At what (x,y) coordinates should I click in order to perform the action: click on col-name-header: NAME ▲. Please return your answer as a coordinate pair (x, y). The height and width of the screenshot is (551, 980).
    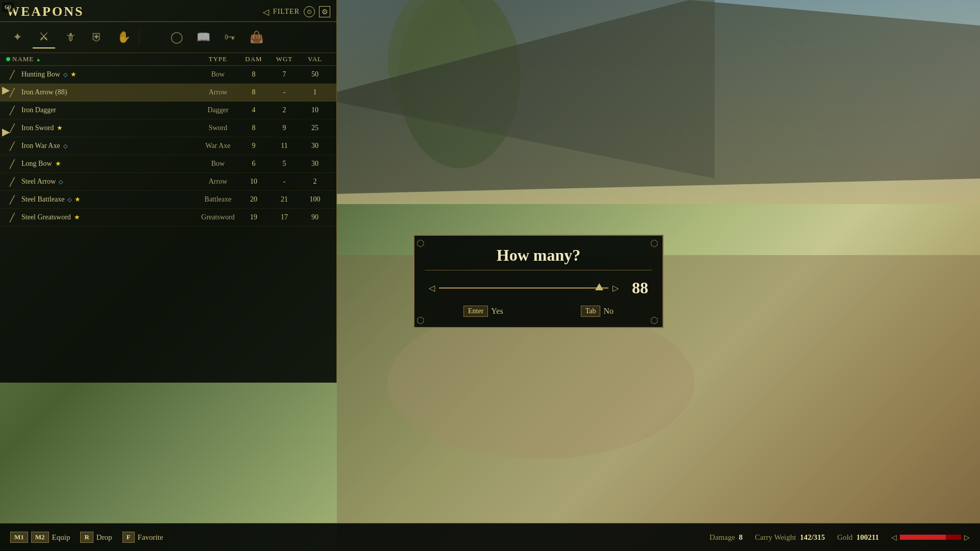
    Looking at the image, I should click on (102, 59).